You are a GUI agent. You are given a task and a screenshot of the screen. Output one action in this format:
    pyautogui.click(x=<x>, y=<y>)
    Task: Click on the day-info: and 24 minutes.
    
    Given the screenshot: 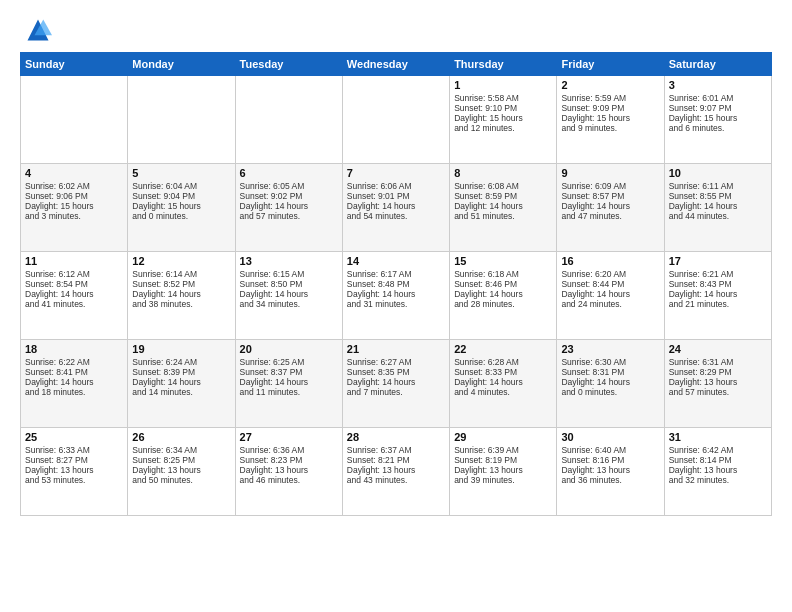 What is the action you would take?
    pyautogui.click(x=610, y=304)
    